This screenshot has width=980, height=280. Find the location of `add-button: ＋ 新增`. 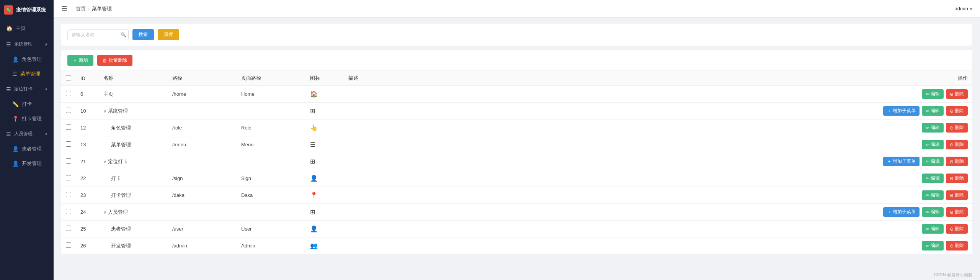

add-button: ＋ 新增 is located at coordinates (80, 61).